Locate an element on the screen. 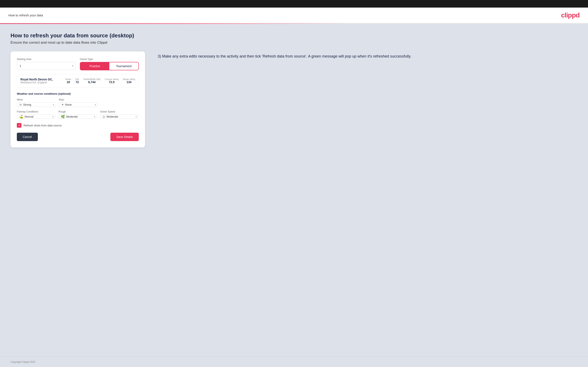  footer: Copyright Clippd 2022 is located at coordinates (294, 362).